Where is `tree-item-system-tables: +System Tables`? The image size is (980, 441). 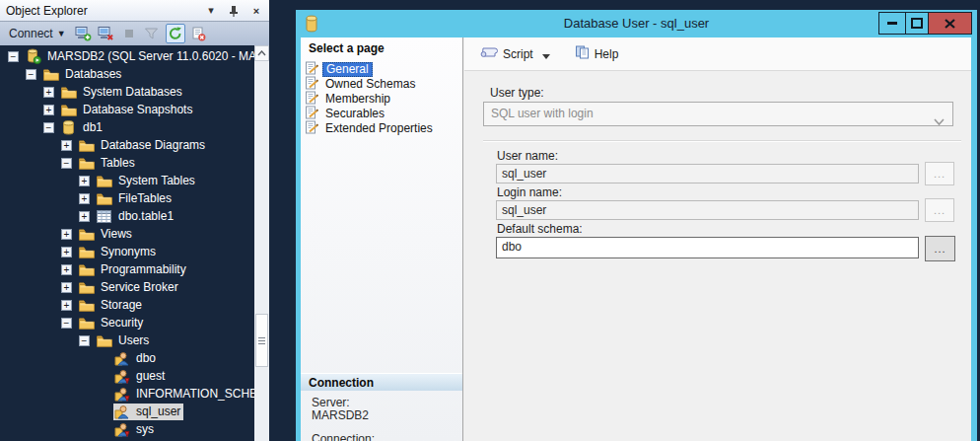 tree-item-system-tables: +System Tables is located at coordinates (127, 181).